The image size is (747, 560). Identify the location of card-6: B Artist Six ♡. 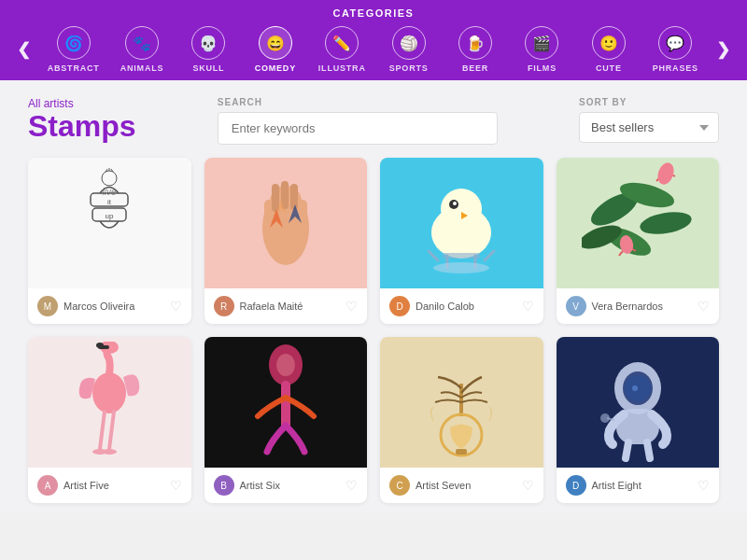
(286, 420).